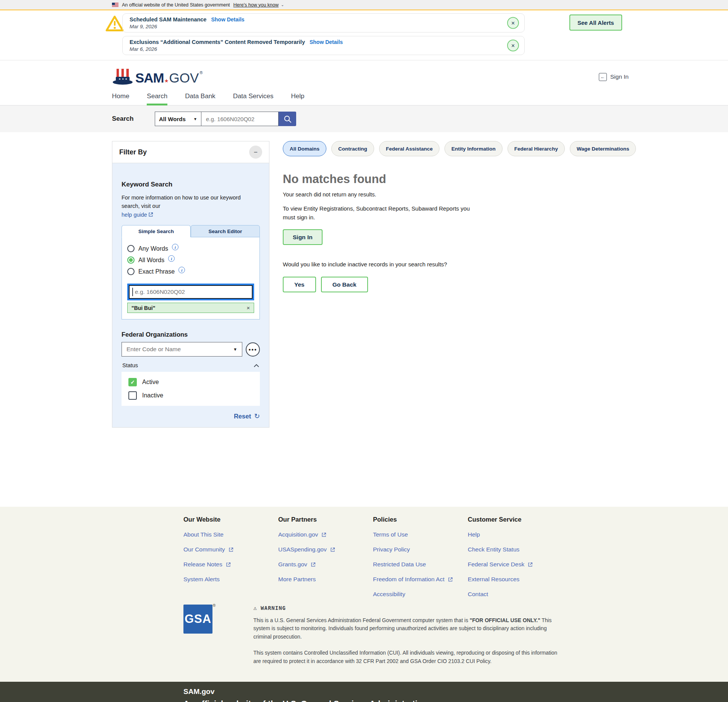 The height and width of the screenshot is (702, 728). Describe the element at coordinates (131, 260) in the screenshot. I see `radio-all-words` at that location.